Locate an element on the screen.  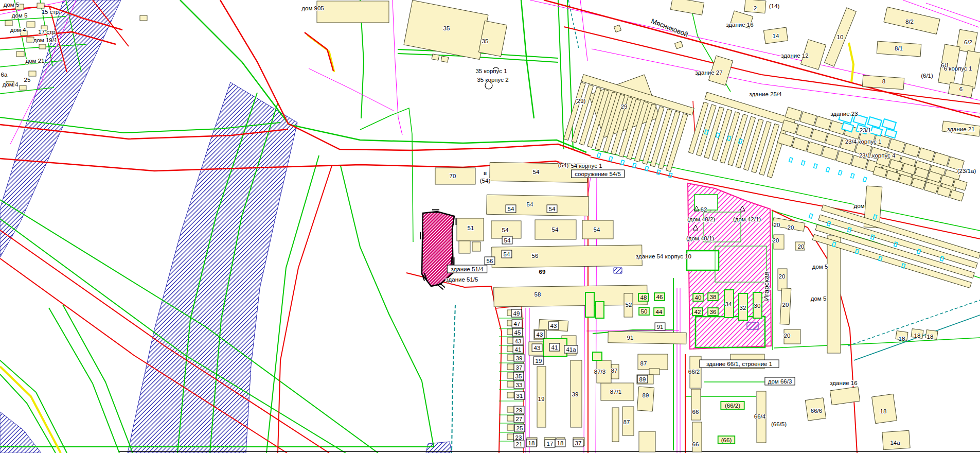
map-label: (66) is located at coordinates (726, 440).